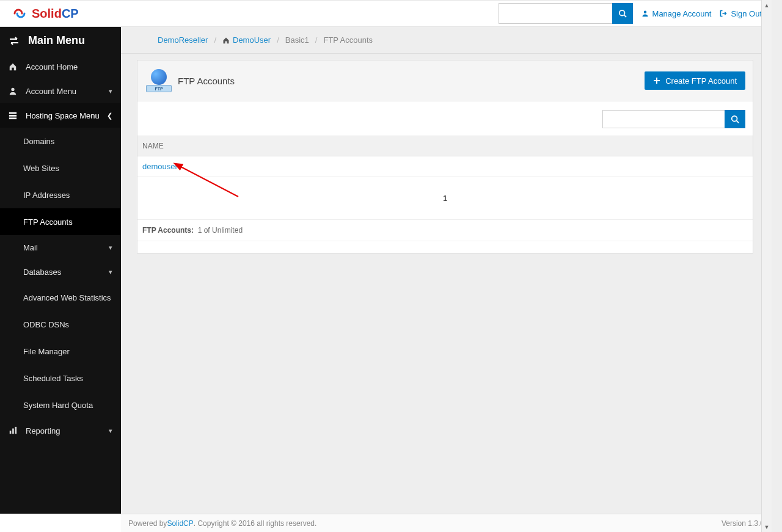 The height and width of the screenshot is (532, 782). Describe the element at coordinates (701, 81) in the screenshot. I see `create-ftp-label: Create FTP Account` at that location.